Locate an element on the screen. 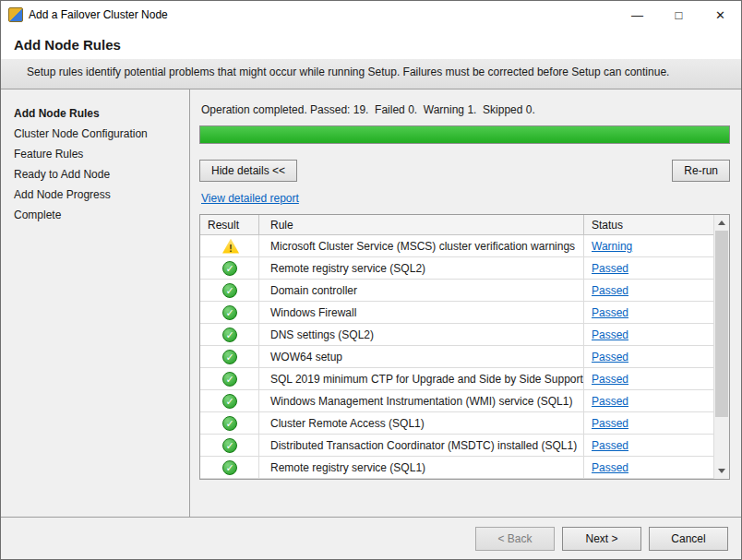  page-description: Setup rules identify potential problems … is located at coordinates (371, 74).